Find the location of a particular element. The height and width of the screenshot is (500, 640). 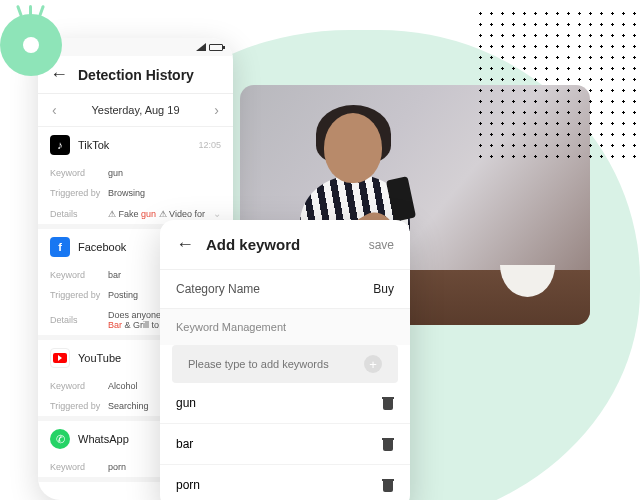

date-label: Yesterday, Aug 19 is located at coordinates (135, 110).